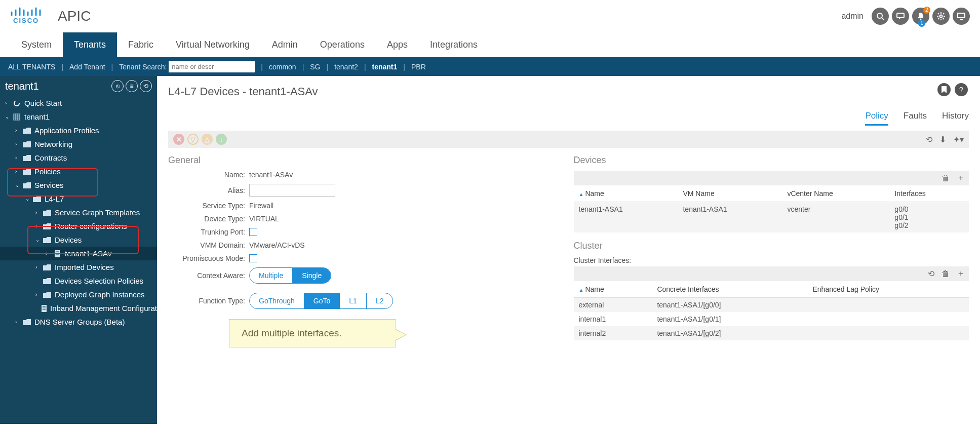 This screenshot has width=980, height=429. Describe the element at coordinates (209, 258) in the screenshot. I see `promiscuous-label: Promiscuous Mode:` at that location.